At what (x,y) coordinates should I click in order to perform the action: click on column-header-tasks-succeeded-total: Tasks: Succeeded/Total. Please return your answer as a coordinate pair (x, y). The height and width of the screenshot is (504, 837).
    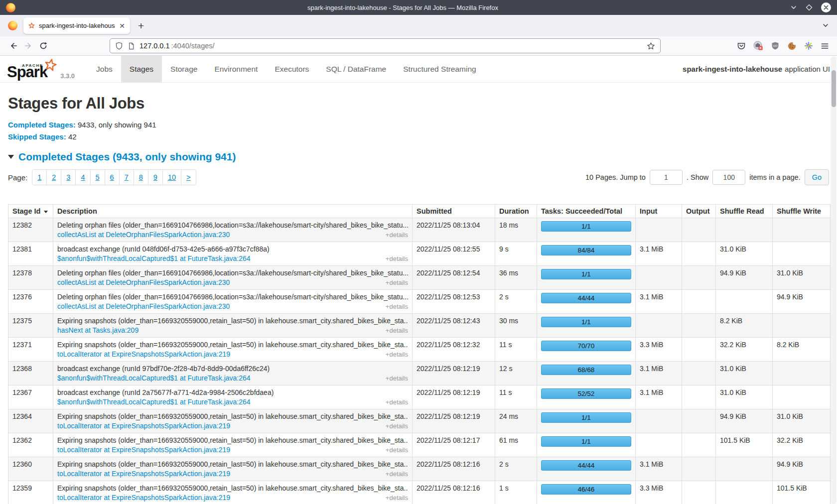
    Looking at the image, I should click on (586, 211).